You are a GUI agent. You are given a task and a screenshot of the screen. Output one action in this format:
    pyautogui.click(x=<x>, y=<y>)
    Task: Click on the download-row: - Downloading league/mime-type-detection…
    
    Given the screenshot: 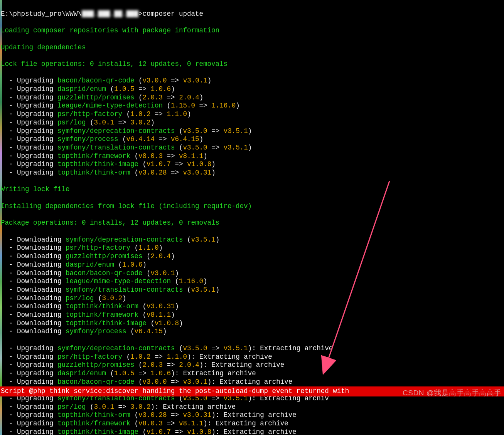 What is the action you would take?
    pyautogui.click(x=252, y=282)
    